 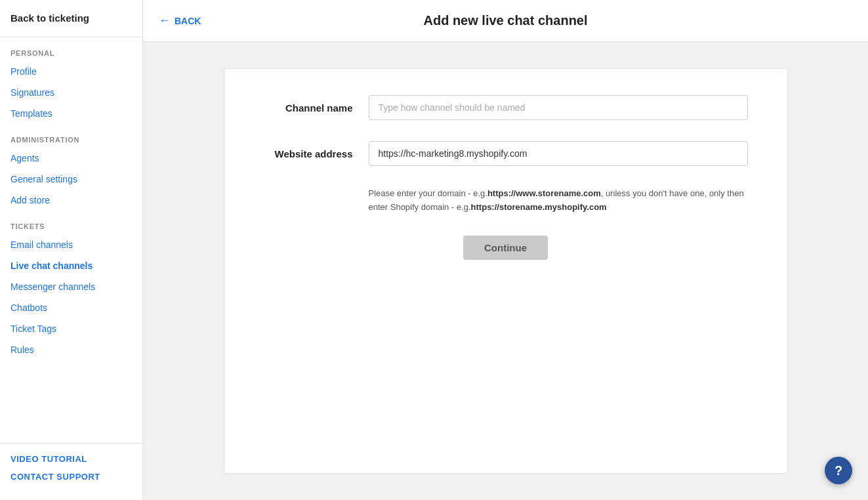 What do you see at coordinates (316, 154) in the screenshot?
I see `website-address-label: Website address` at bounding box center [316, 154].